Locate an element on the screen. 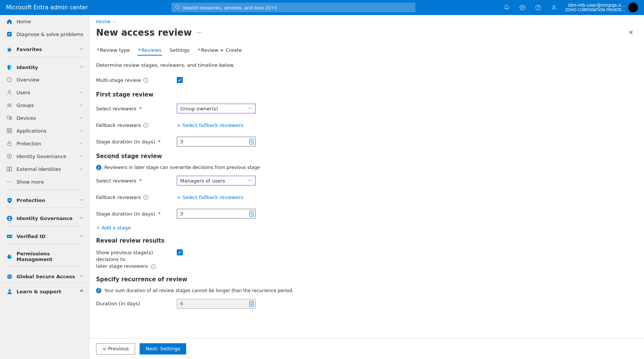 This screenshot has width=644, height=359. sidebar-section-favorites: Favorites is located at coordinates (44, 48).